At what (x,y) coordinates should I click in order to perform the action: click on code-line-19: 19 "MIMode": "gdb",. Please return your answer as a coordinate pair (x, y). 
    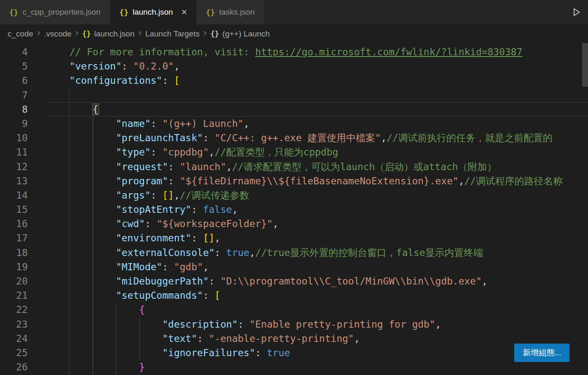
    Looking at the image, I should click on (294, 267).